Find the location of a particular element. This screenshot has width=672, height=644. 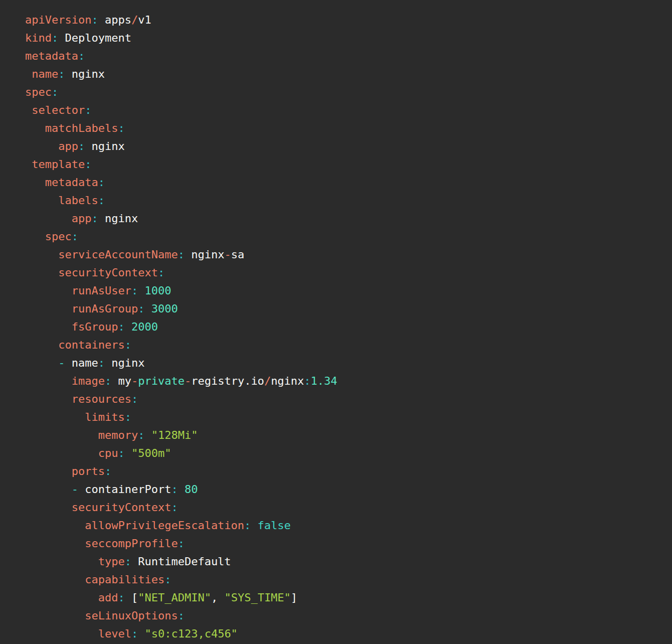

token-key: runAsGroup is located at coordinates (105, 309).